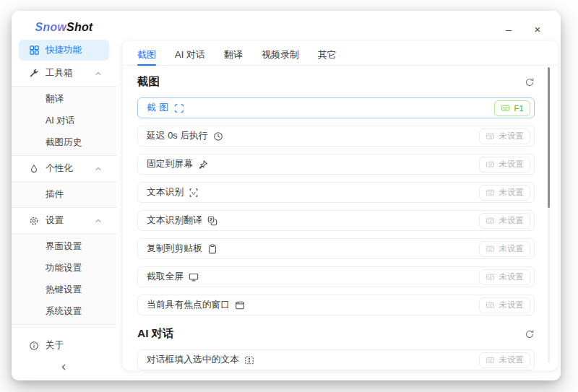 The image size is (578, 392). Describe the element at coordinates (336, 221) in the screenshot. I see `hotkey-row-ocr-translate: 文本识别翻译 未设置` at that location.